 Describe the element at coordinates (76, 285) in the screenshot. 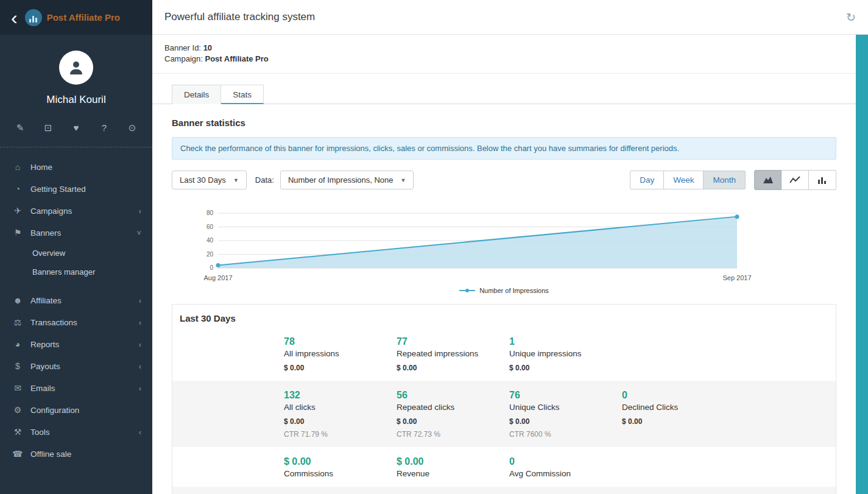

I see `submenu-gap` at that location.